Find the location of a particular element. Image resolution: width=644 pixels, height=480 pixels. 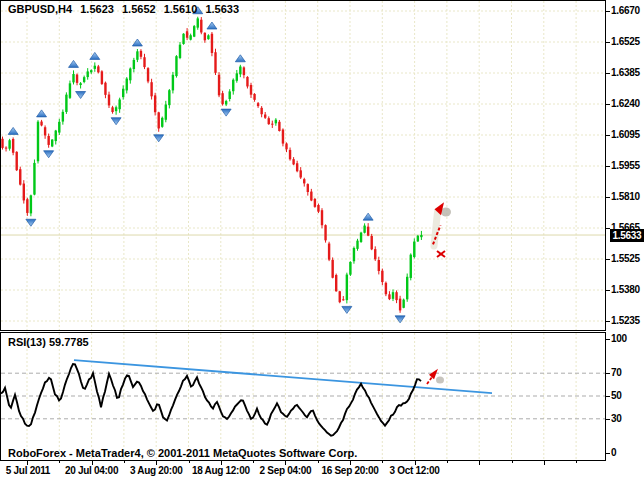

rsi-indicator-label: RSI(13) 59.7785 is located at coordinates (48, 342).